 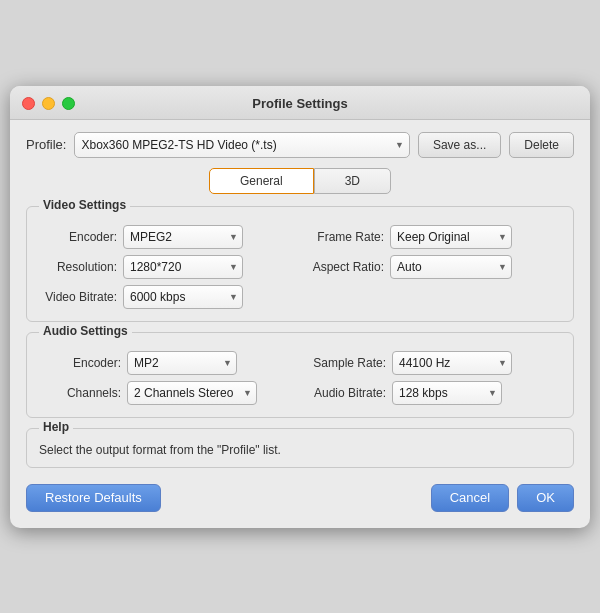 I want to click on aspect-ratio-label: Aspect Ratio:, so click(x=344, y=267).